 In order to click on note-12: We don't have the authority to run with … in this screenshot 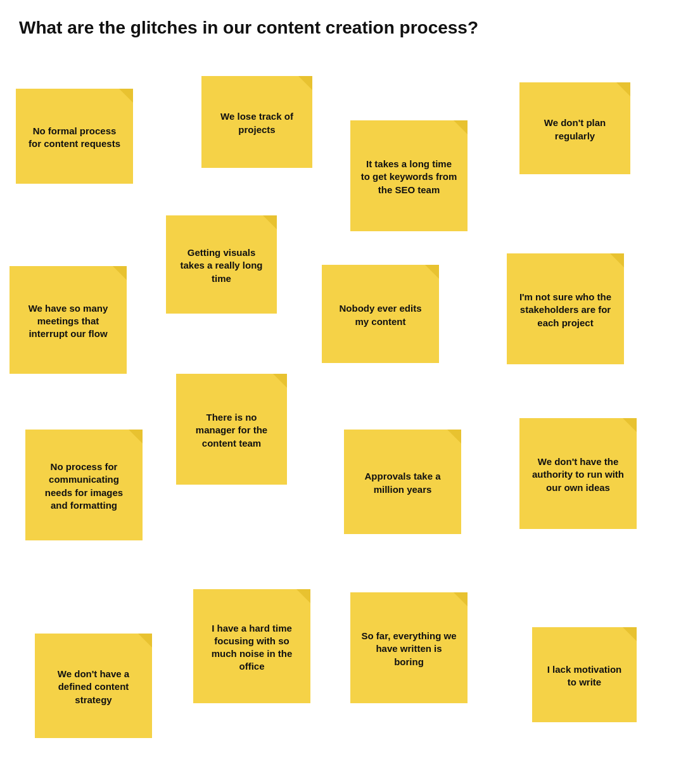, I will do `click(578, 474)`.